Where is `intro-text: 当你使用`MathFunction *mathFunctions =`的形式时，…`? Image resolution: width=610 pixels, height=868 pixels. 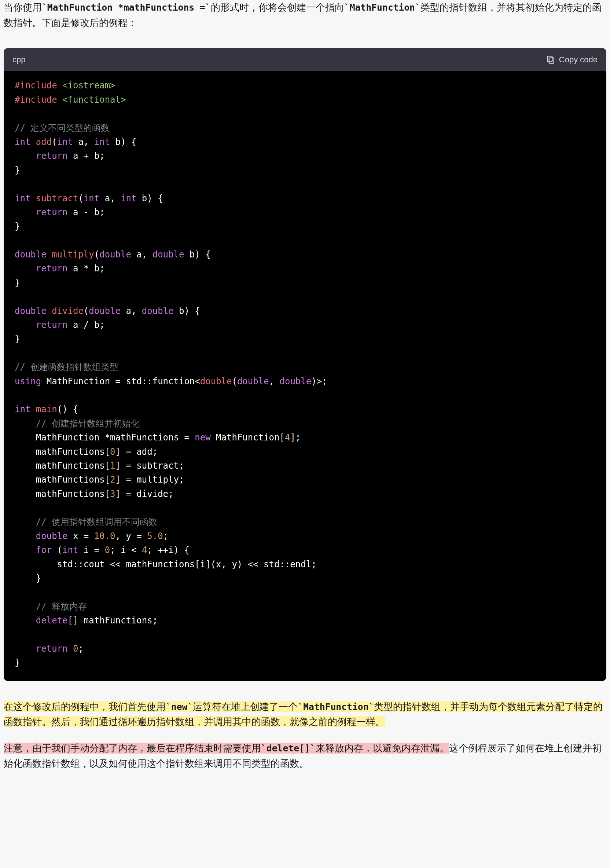 intro-text: 当你使用`MathFunction *mathFunctions =`的形式时，… is located at coordinates (305, 15).